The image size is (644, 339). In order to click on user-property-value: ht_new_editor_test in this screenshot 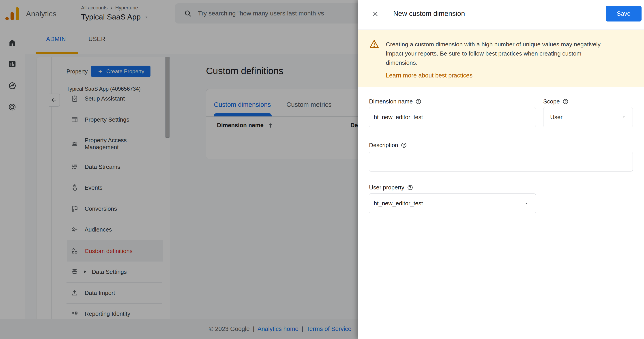, I will do `click(398, 204)`.